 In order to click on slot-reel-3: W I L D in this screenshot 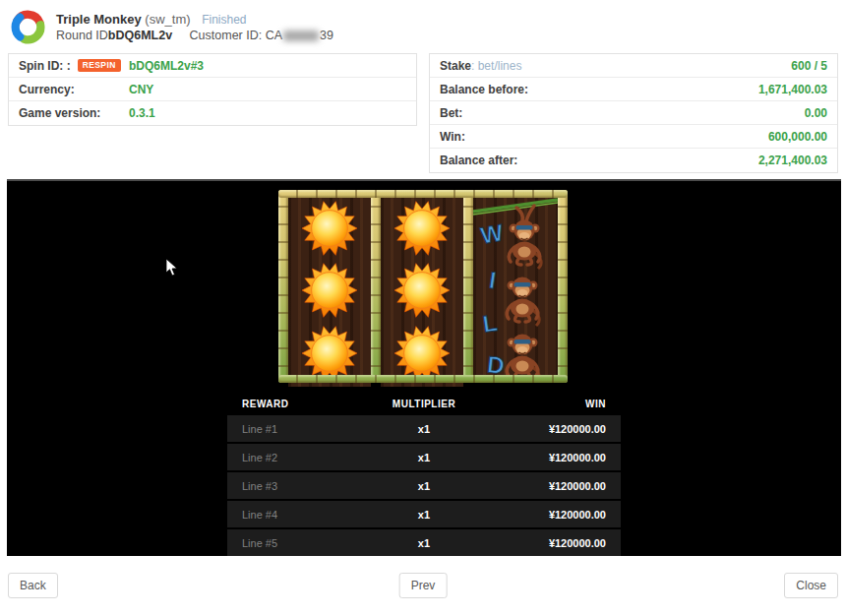, I will do `click(515, 286)`.